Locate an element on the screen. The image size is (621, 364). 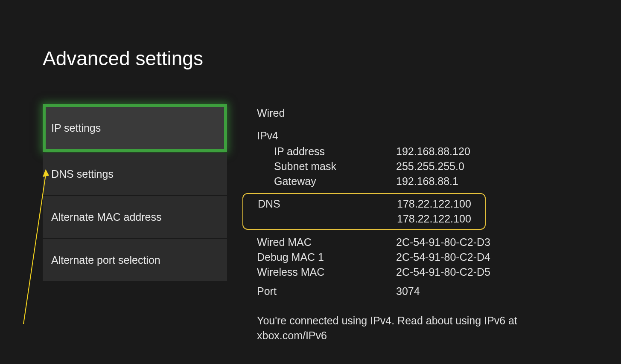
menu-dns-settings: DNS settings is located at coordinates (135, 174).